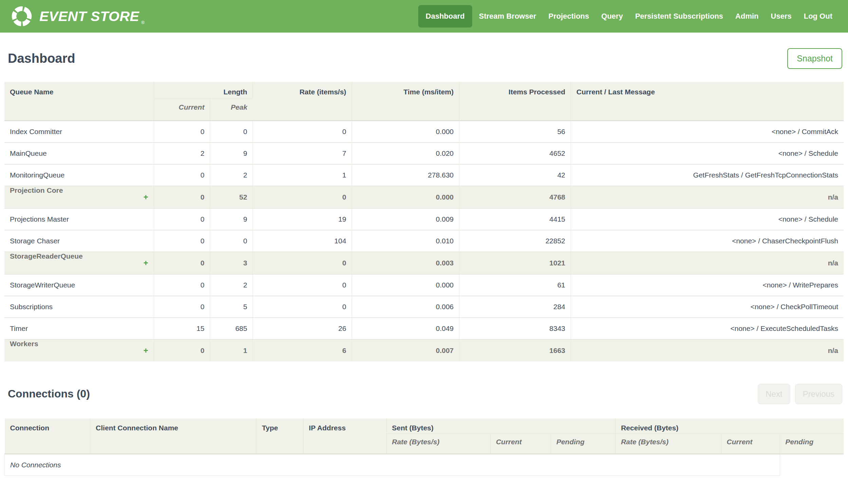 The image size is (848, 504). Describe the element at coordinates (303, 328) in the screenshot. I see `queue-rate-cell: 26` at that location.